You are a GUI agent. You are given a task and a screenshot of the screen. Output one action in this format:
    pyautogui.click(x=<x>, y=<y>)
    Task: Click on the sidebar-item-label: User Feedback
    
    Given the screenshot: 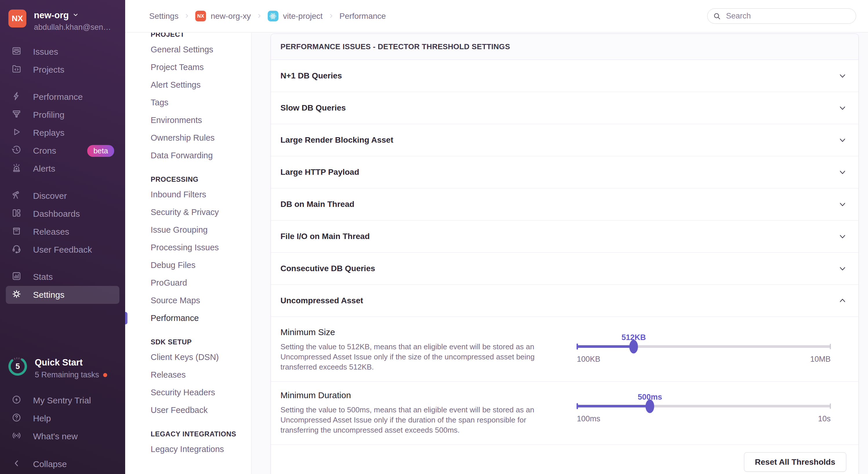 What is the action you would take?
    pyautogui.click(x=63, y=250)
    